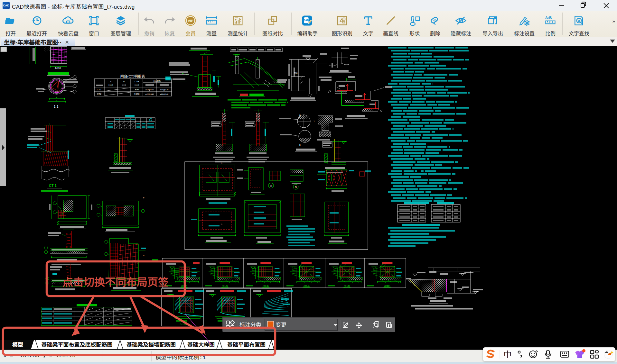  Describe the element at coordinates (306, 286) in the screenshot. I see `svg-text: (C14)` at that location.